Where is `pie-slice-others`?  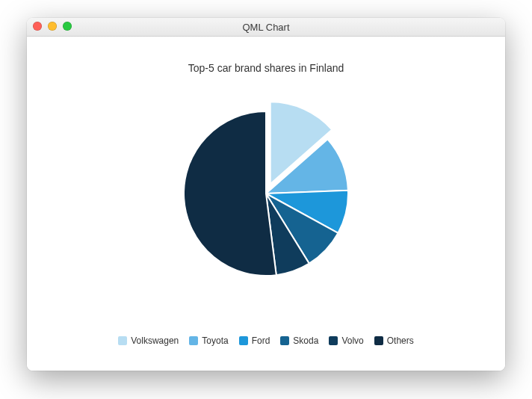 pie-slice-others is located at coordinates (230, 194).